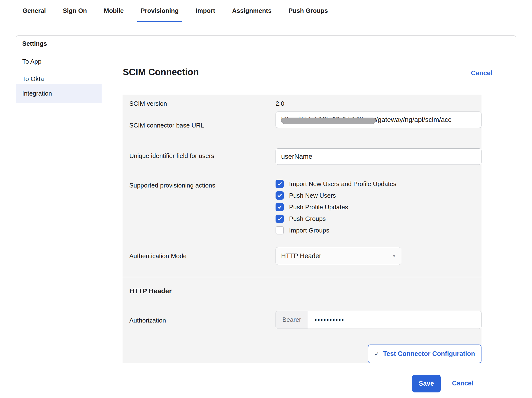 The image size is (532, 398). What do you see at coordinates (34, 11) in the screenshot?
I see `tab-general: General` at bounding box center [34, 11].